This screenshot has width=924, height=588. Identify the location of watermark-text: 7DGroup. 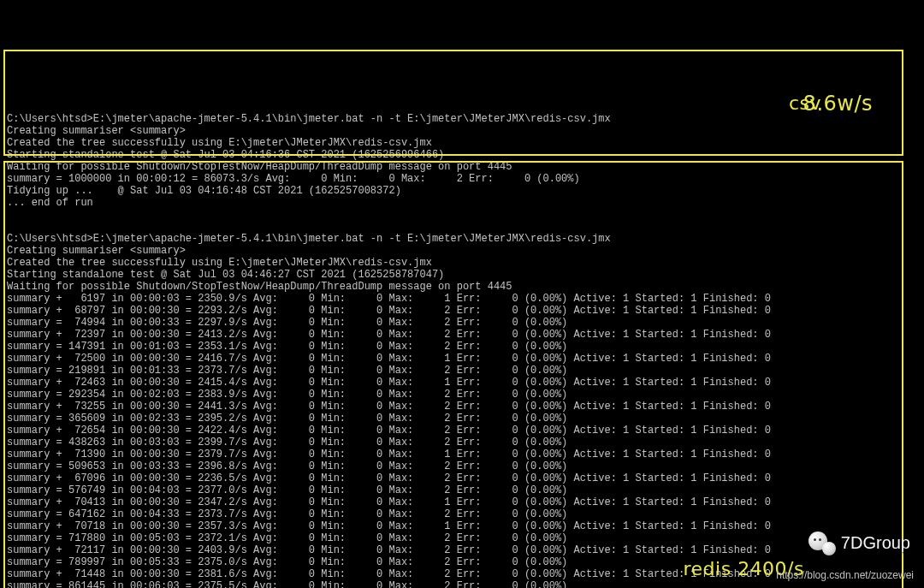
(876, 543).